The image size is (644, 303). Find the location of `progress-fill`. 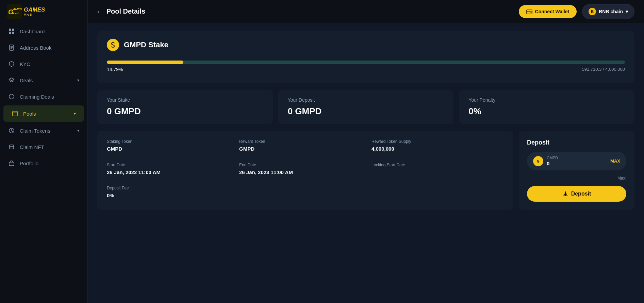

progress-fill is located at coordinates (145, 62).